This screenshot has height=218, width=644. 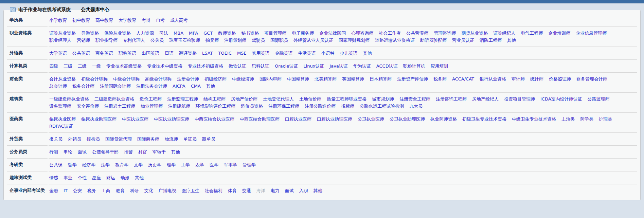 What do you see at coordinates (158, 79) in the screenshot?
I see `category-link: 高级会计职称` at bounding box center [158, 79].